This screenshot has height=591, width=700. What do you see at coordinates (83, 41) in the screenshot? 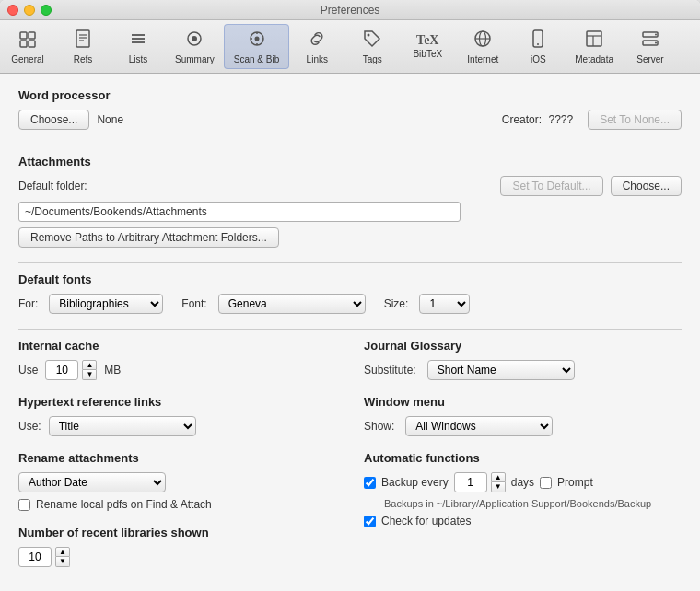
I see `refs-icon` at bounding box center [83, 41].